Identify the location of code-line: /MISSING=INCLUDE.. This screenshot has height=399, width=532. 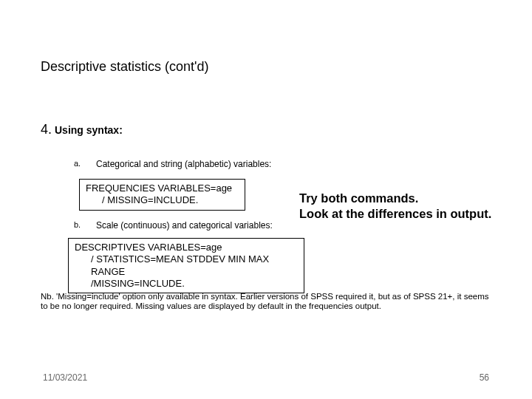
(186, 284).